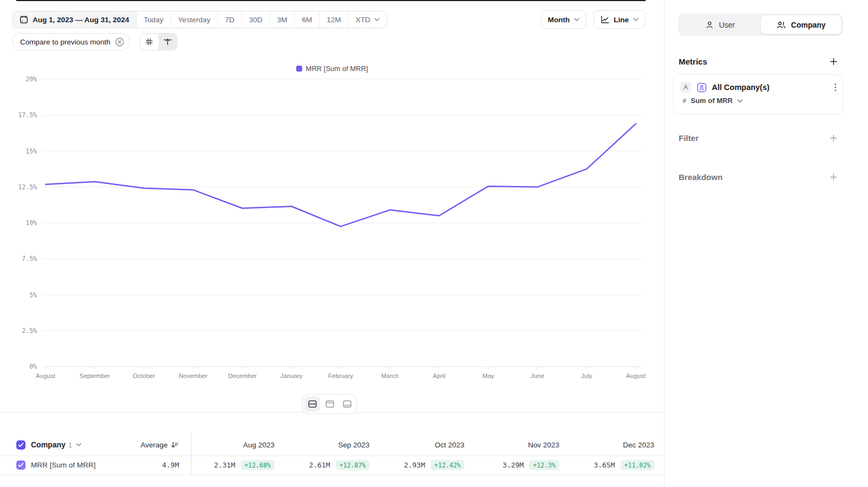  I want to click on cumulative-view-button, so click(168, 42).